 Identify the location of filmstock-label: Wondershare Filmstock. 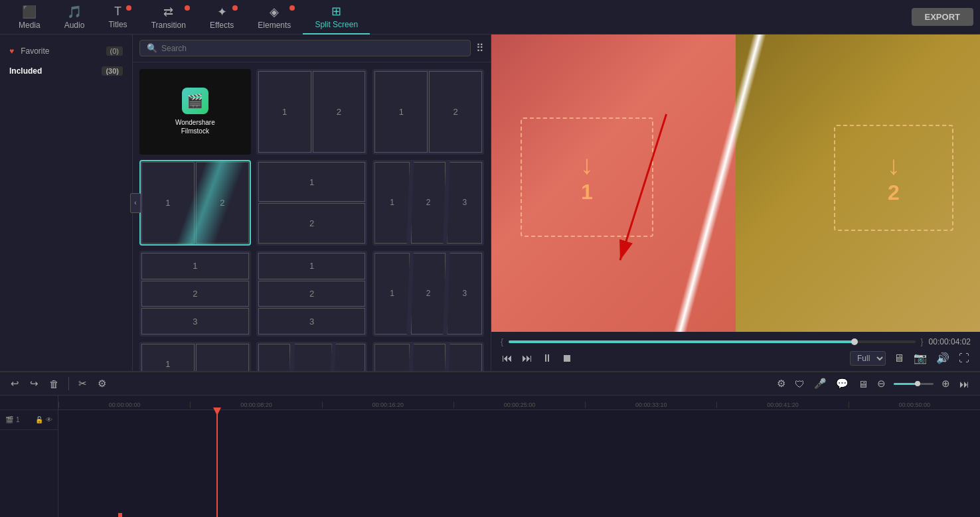
(195, 127).